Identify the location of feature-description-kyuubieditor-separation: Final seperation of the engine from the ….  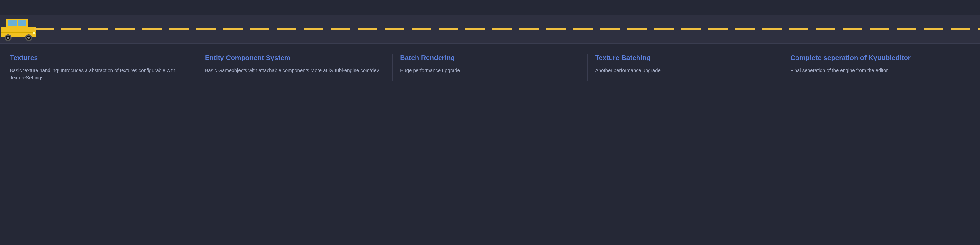
(880, 70).